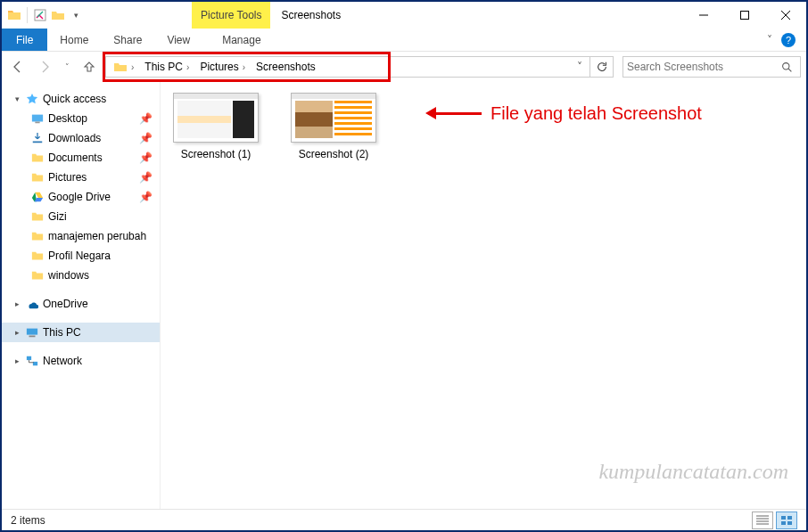  I want to click on sidebar-onedrive: ▸ OneDrive, so click(80, 304).